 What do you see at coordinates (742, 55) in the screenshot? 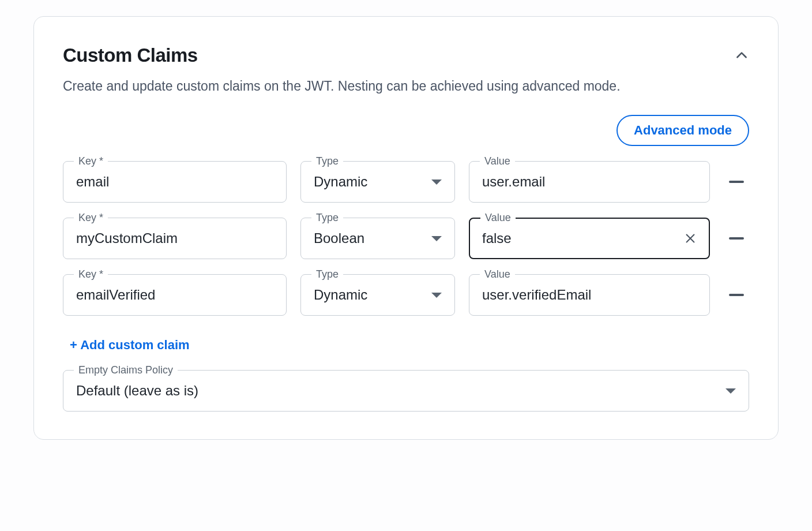
I see `collapse-icon` at bounding box center [742, 55].